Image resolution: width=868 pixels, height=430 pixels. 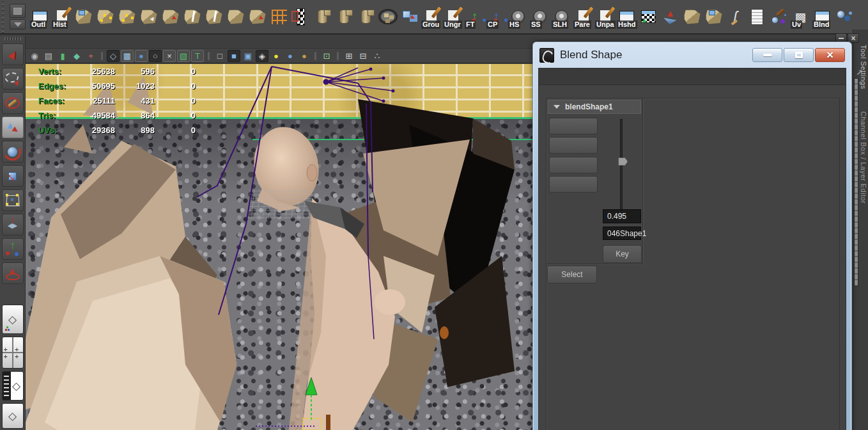 What do you see at coordinates (13, 54) in the screenshot?
I see `select-tool` at bounding box center [13, 54].